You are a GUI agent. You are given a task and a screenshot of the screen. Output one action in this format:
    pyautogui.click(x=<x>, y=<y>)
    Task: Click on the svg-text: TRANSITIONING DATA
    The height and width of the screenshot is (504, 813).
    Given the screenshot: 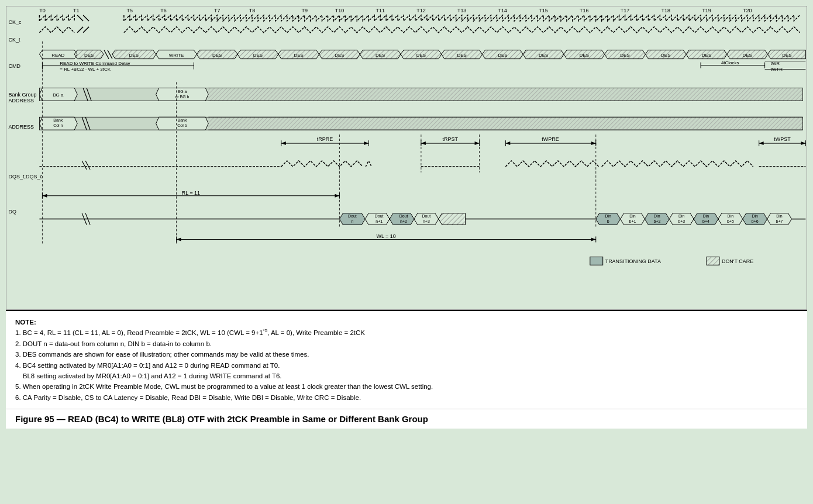 What is the action you would take?
    pyautogui.click(x=633, y=261)
    